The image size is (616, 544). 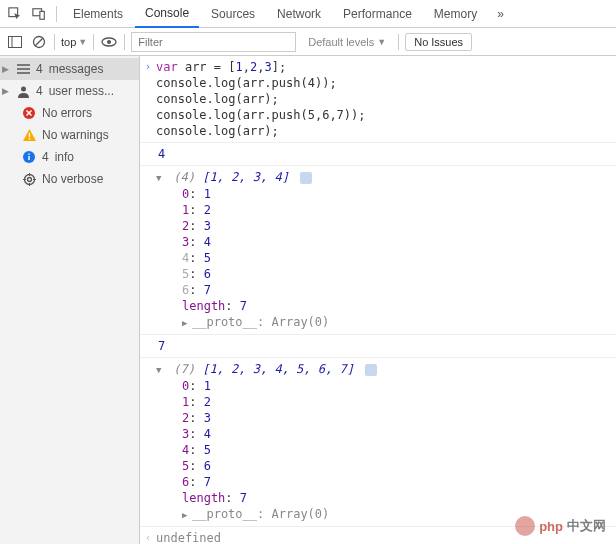 What do you see at coordinates (167, 14) in the screenshot?
I see `tab-console: Console` at bounding box center [167, 14].